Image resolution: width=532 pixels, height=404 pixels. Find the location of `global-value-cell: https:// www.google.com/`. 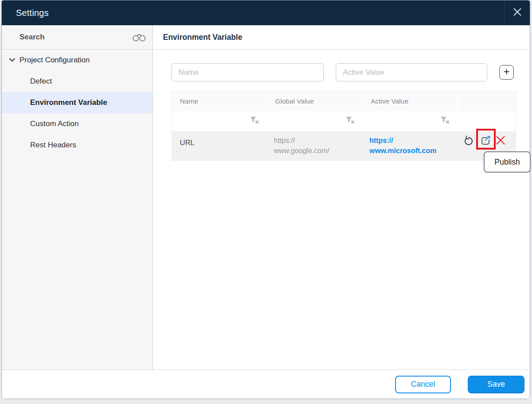

global-value-cell: https:// www.google.com/ is located at coordinates (315, 146).